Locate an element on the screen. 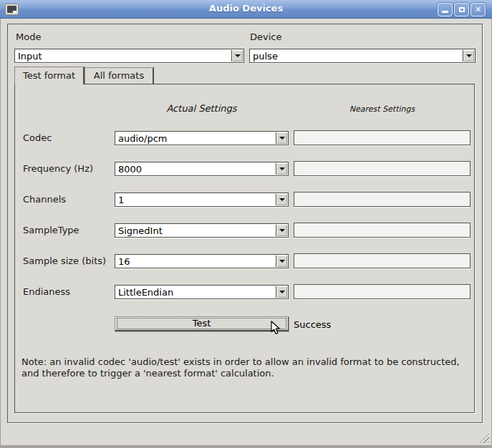 The image size is (492, 448). cursor-arrow-icon is located at coordinates (276, 328).